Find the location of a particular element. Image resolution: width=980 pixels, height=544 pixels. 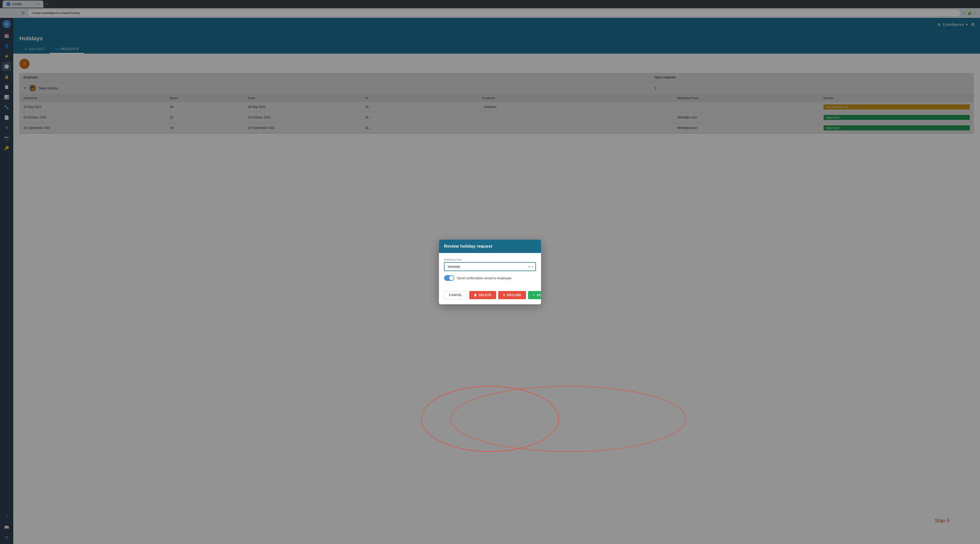

toggle-knob is located at coordinates (452, 278).